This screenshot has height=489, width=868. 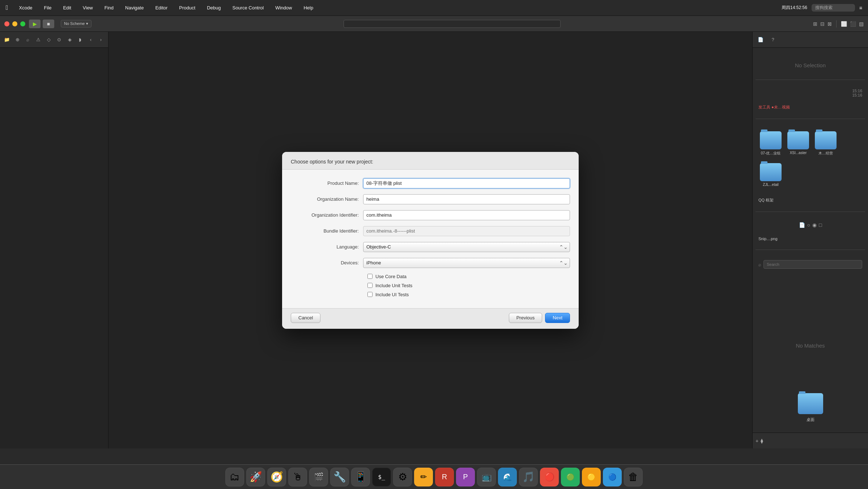 I want to click on scheme-selector: No Scheme ▾, so click(x=76, y=24).